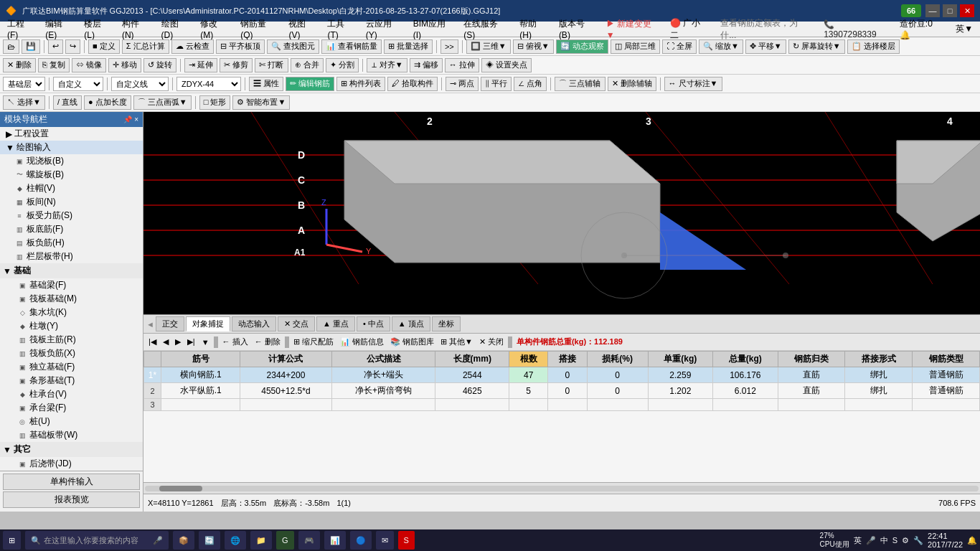  Describe the element at coordinates (636, 47) in the screenshot. I see `tb-local-3d: ◫ 局部三维` at that location.